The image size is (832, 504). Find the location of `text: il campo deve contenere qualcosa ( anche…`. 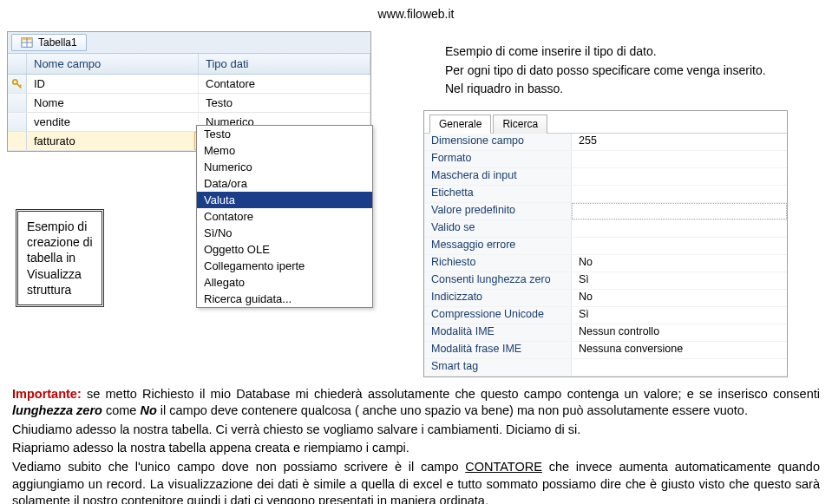

text: il campo deve contenere qualcosa ( anche… is located at coordinates (453, 410).